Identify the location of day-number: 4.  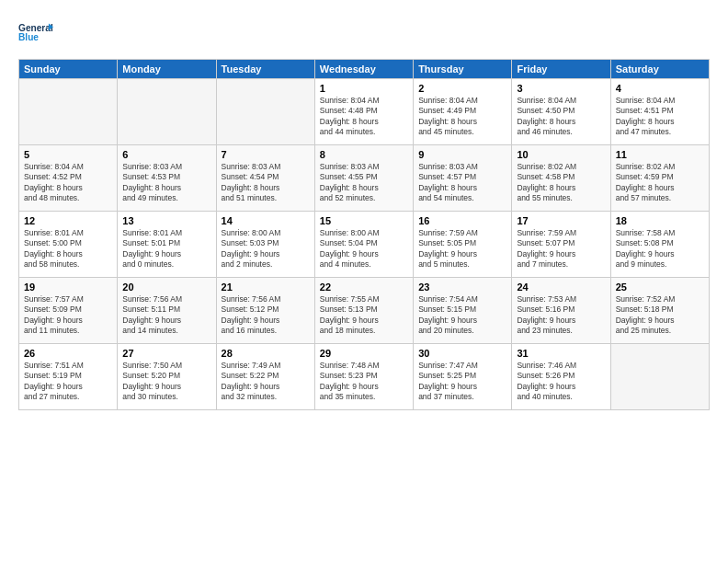
(660, 88).